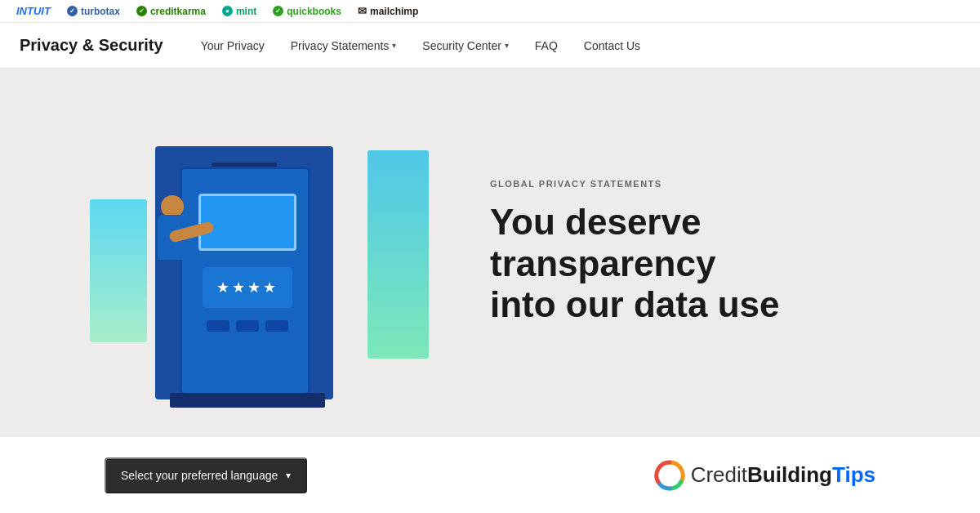 The height and width of the screenshot is (513, 980). What do you see at coordinates (466, 46) in the screenshot?
I see `nav-link-security-center: Security Center ▾` at bounding box center [466, 46].